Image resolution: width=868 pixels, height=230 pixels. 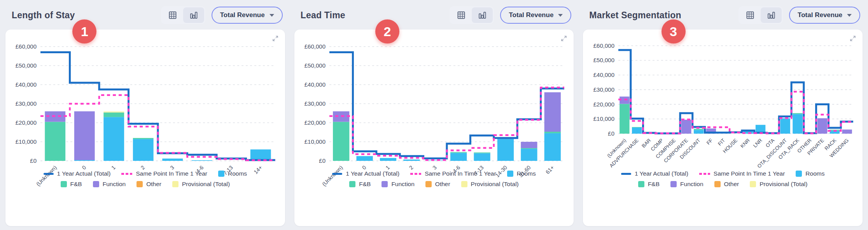 What do you see at coordinates (721, 142) in the screenshot?
I see `x-category-label: FIT` at bounding box center [721, 142].